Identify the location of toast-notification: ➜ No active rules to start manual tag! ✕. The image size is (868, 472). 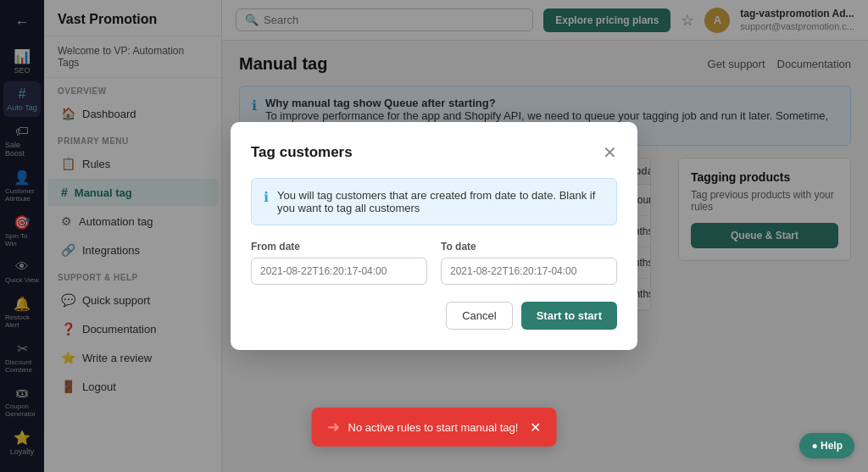
(434, 427).